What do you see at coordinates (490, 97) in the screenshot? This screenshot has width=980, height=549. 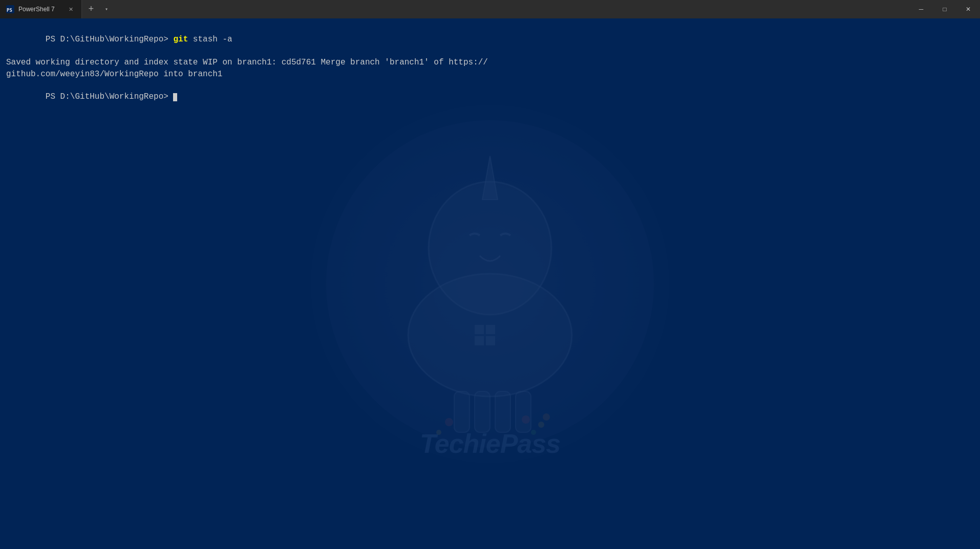 I see `prompt-line-2: PS D:\GitHub\WorkingRepo>` at bounding box center [490, 97].